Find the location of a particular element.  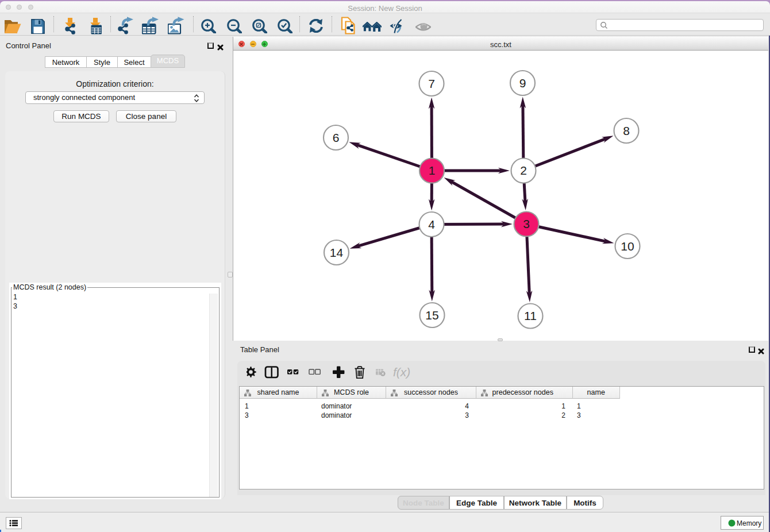

svg-text: 15 is located at coordinates (432, 315).